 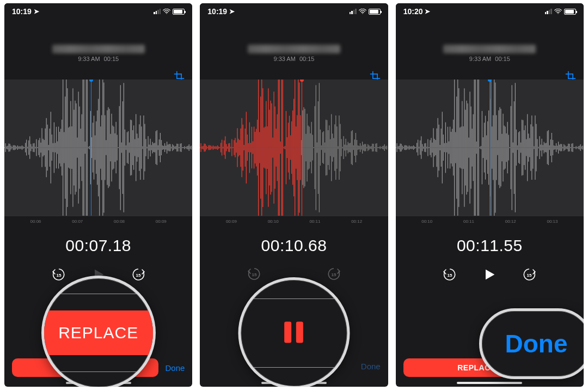 I want to click on magnified-done-label: Done, so click(x=536, y=344).